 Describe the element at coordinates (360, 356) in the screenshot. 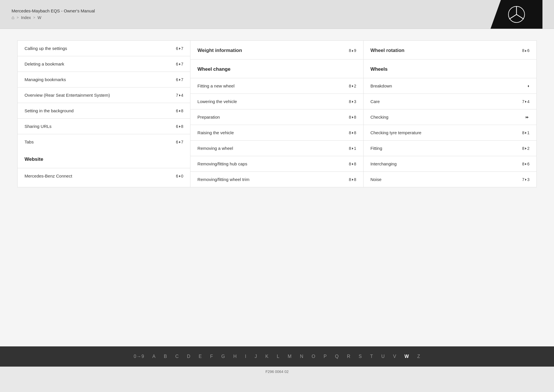

I see `alpha-nav-item: S` at that location.